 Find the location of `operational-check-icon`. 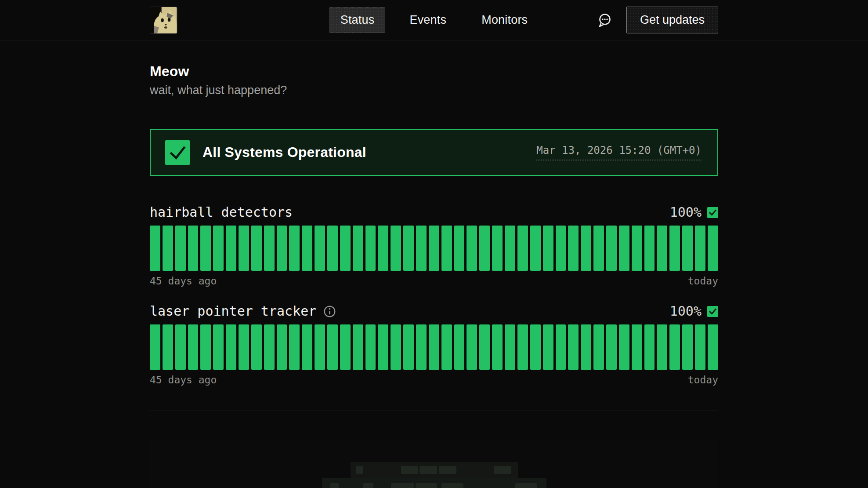

operational-check-icon is located at coordinates (712, 311).